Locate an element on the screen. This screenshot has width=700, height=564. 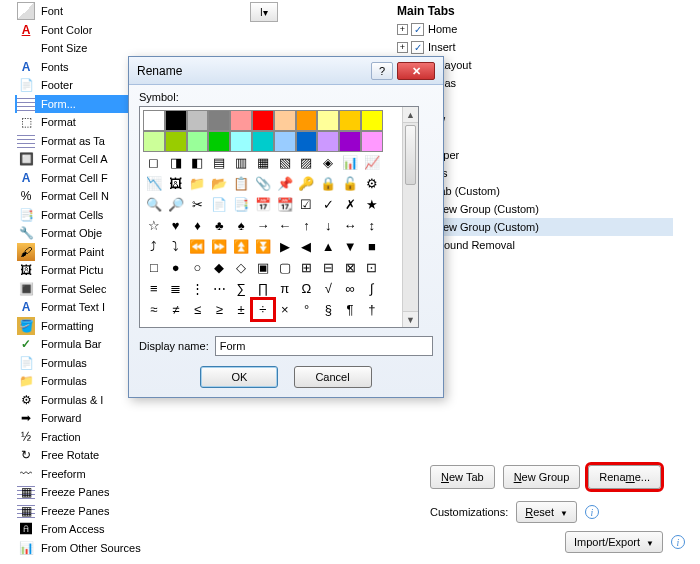
symbol-item: 📋 is located at coordinates (241, 184).